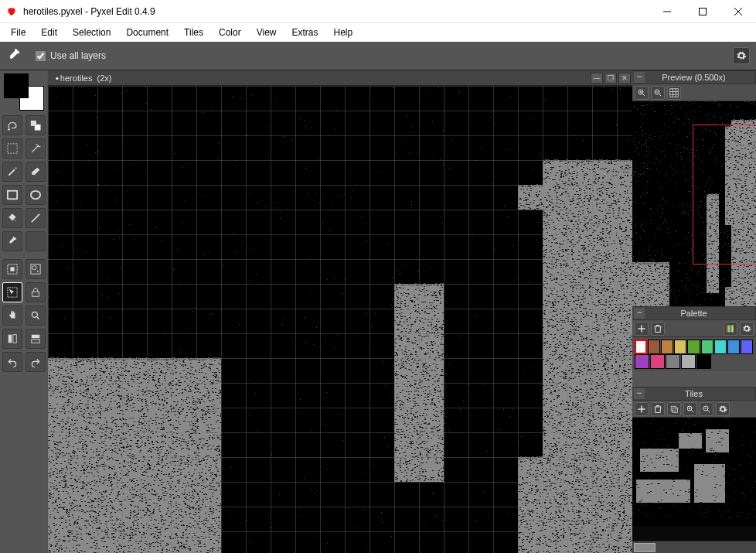 The height and width of the screenshot is (553, 756). Describe the element at coordinates (305, 32) in the screenshot. I see `menu-extras: Extras` at that location.